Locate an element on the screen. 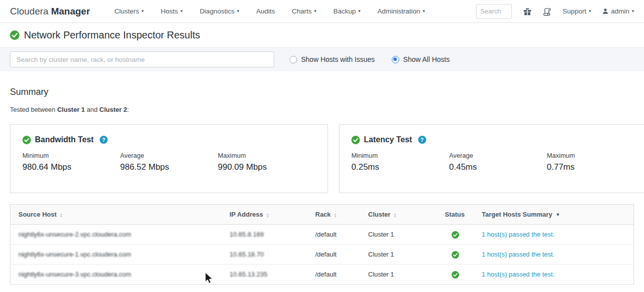 The image size is (644, 292). navbar-right: Support▾ admin▾ is located at coordinates (555, 11).